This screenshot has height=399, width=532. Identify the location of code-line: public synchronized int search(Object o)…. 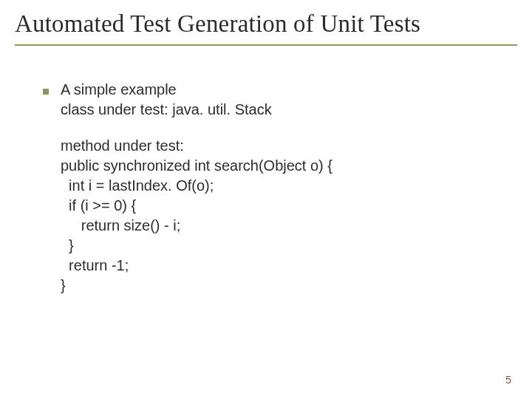
(197, 166).